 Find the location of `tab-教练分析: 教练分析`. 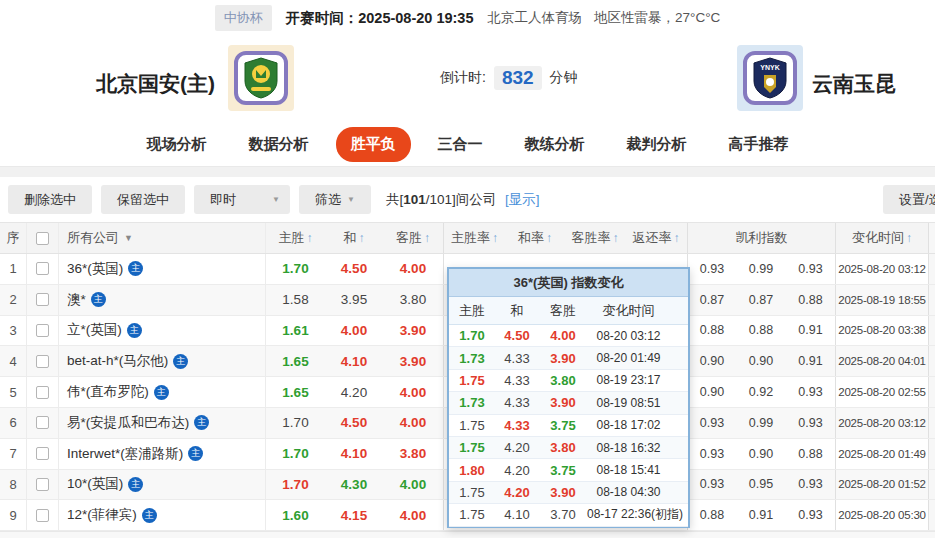

tab-教练分析: 教练分析 is located at coordinates (555, 144).